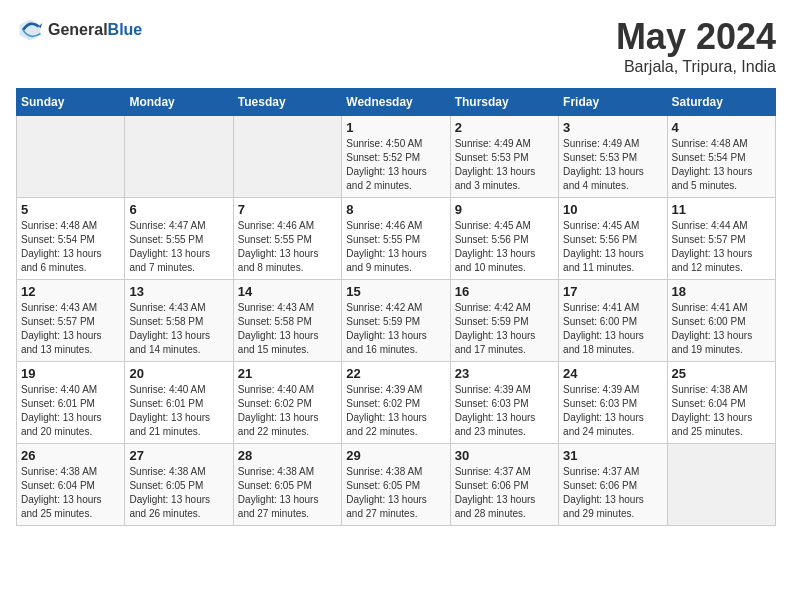 The width and height of the screenshot is (792, 612). What do you see at coordinates (396, 411) in the screenshot?
I see `day-info: Sunrise: 4:39 AMSunset: 6:02 PMDaylight:…` at bounding box center [396, 411].